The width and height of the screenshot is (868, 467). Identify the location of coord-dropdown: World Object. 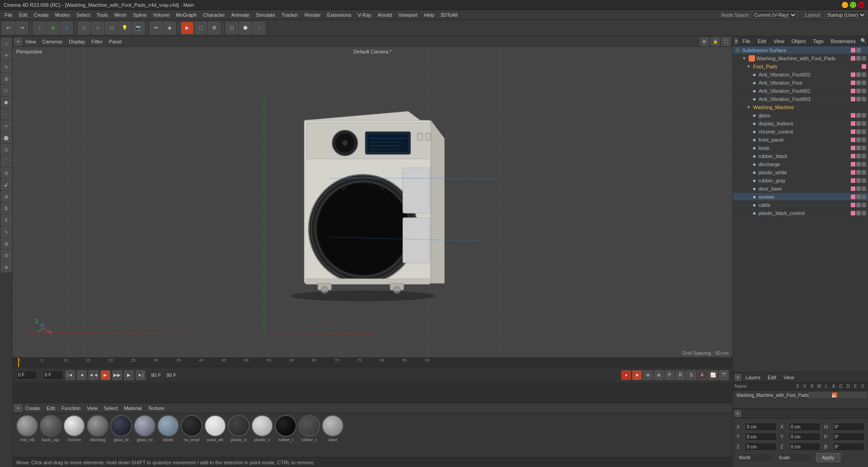
(755, 457).